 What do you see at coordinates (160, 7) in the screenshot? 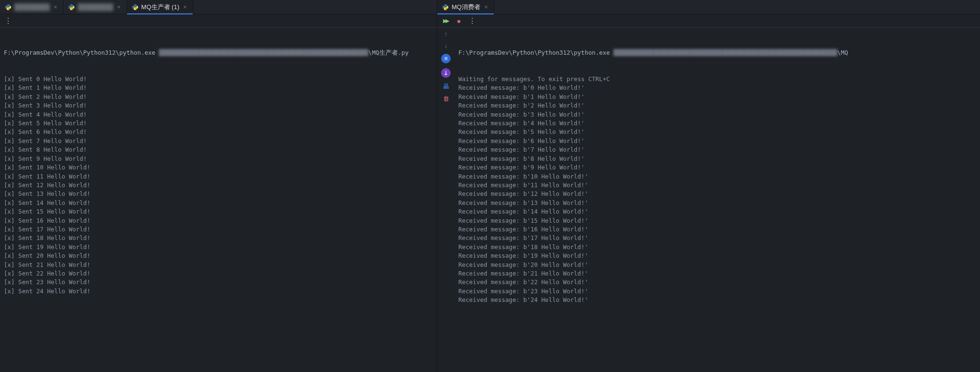
I see `run-tab: MQ生产者 (1)×` at bounding box center [160, 7].